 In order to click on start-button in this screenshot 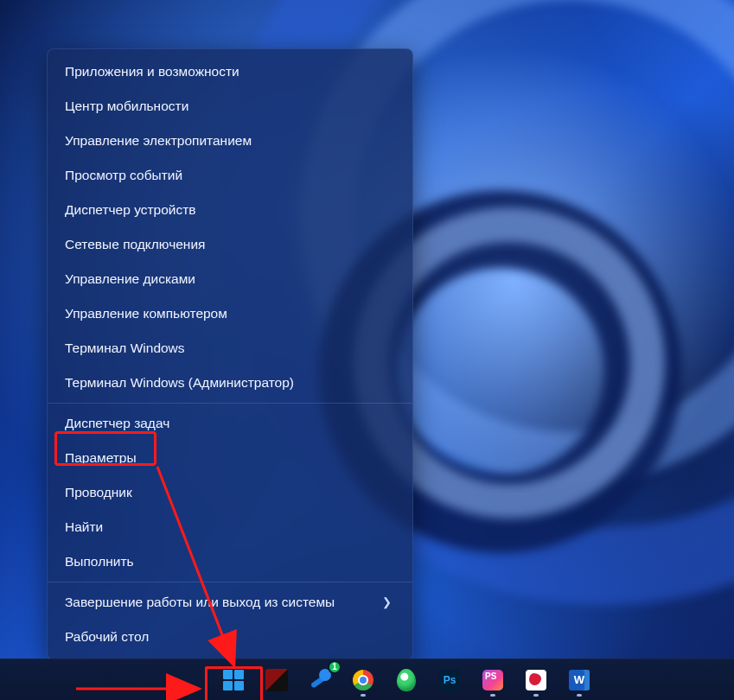, I will do `click(233, 680)`.